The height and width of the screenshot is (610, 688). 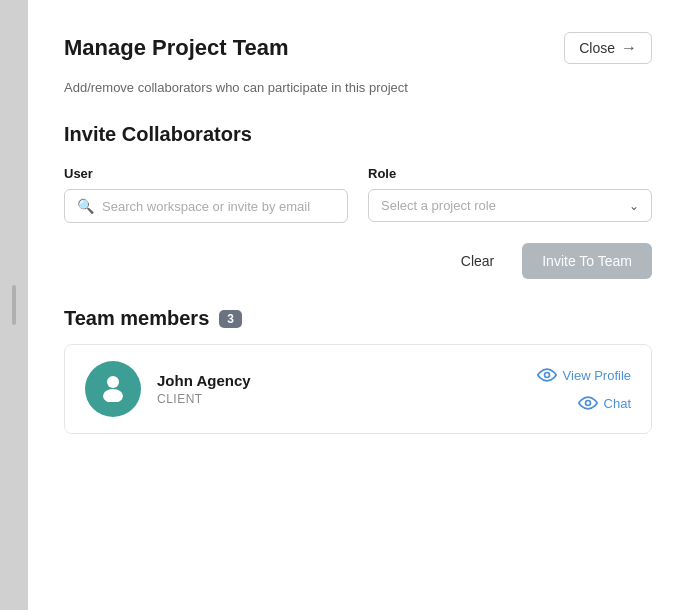 What do you see at coordinates (339, 380) in the screenshot?
I see `member-name: John Agency` at bounding box center [339, 380].